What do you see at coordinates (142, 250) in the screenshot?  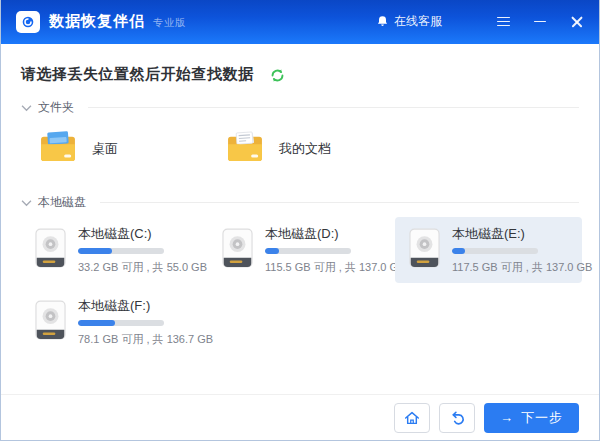 I see `disk-info: 本地磁盘(C:) 33.2 GB 可用 , 共 55.0 GB` at bounding box center [142, 250].